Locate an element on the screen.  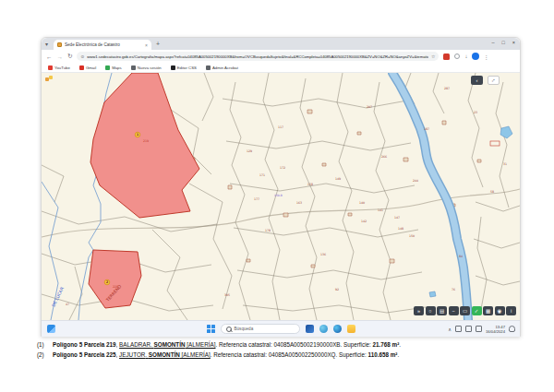
map-label: 150-B is located at coordinates (279, 196).